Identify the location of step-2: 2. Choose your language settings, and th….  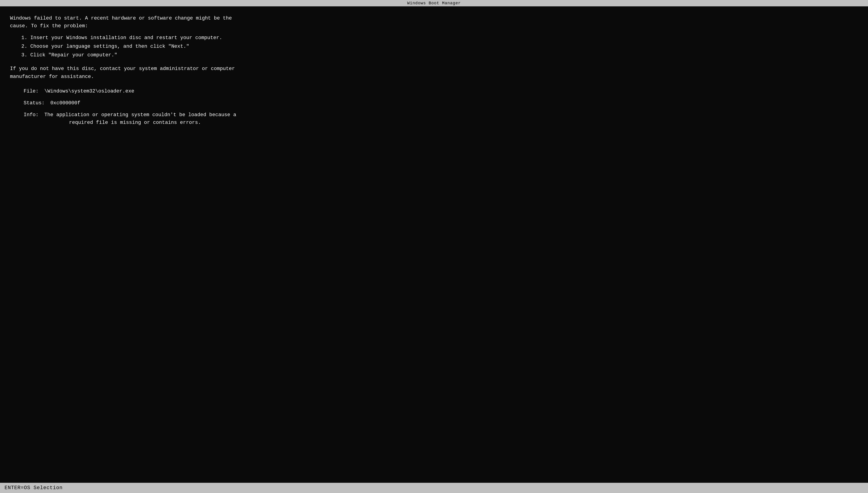
(440, 47).